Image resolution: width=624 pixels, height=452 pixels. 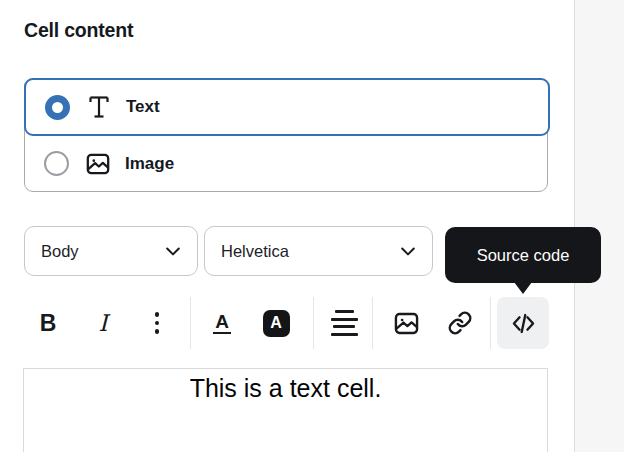 I want to click on kebab-menu-icon, so click(x=158, y=323).